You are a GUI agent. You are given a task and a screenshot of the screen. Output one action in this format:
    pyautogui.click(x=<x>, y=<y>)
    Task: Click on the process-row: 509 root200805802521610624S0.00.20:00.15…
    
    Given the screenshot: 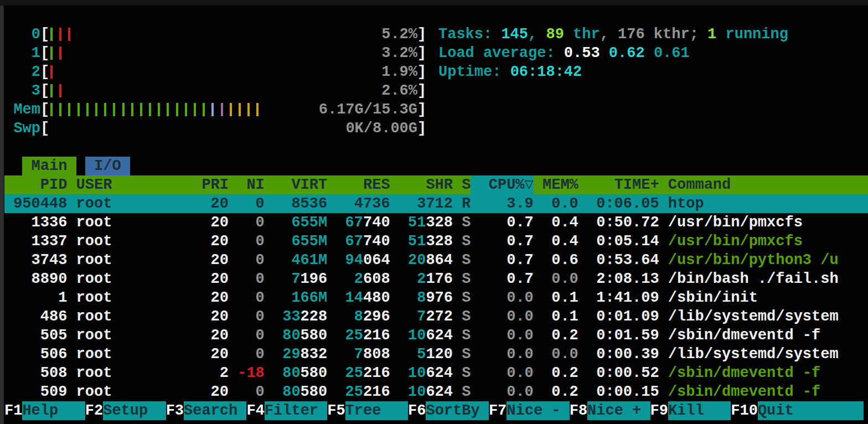 What is the action you would take?
    pyautogui.click(x=436, y=392)
    